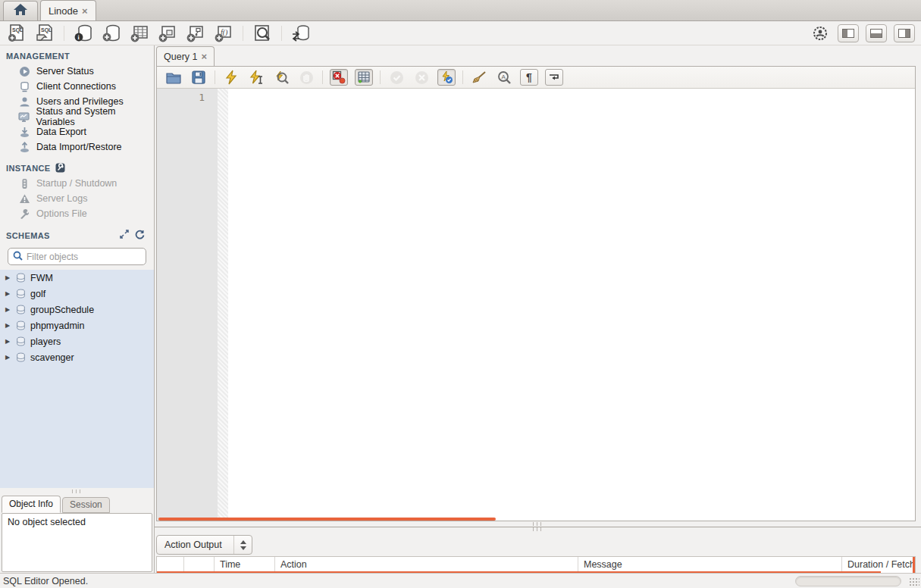  Describe the element at coordinates (301, 33) in the screenshot. I see `reconnect-dbms-button` at that location.